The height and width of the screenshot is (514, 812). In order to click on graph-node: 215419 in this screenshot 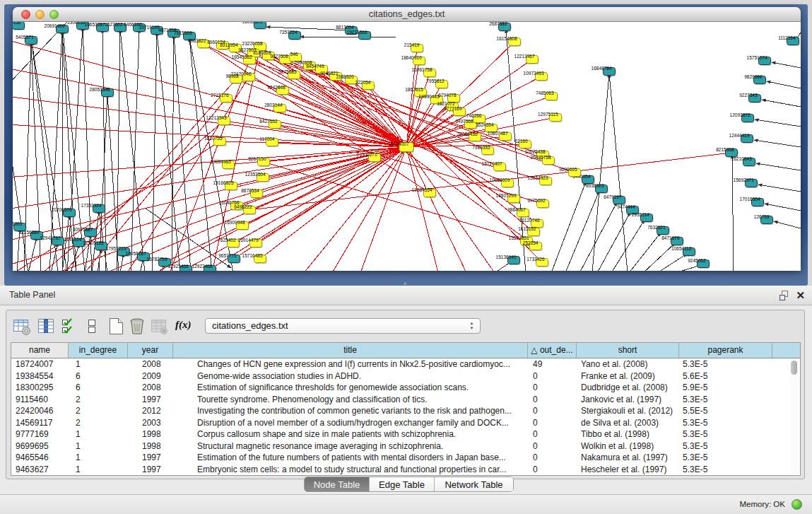, I will do `click(414, 48)`.